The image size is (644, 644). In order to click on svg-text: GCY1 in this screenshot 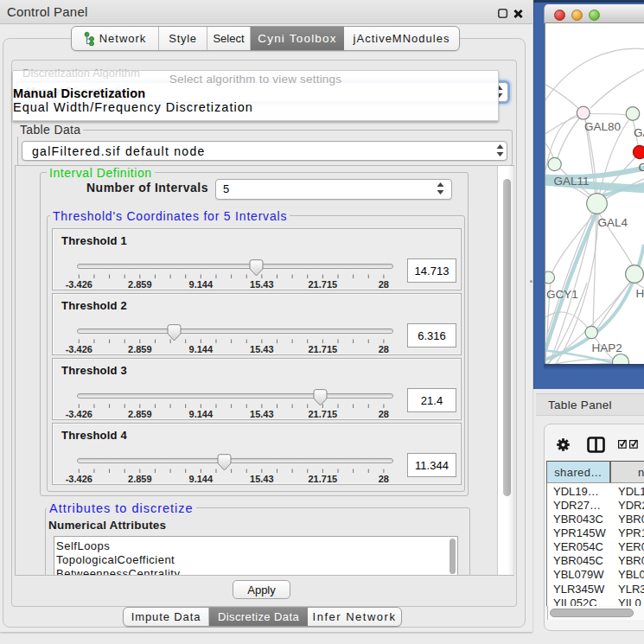, I will do `click(562, 294)`.